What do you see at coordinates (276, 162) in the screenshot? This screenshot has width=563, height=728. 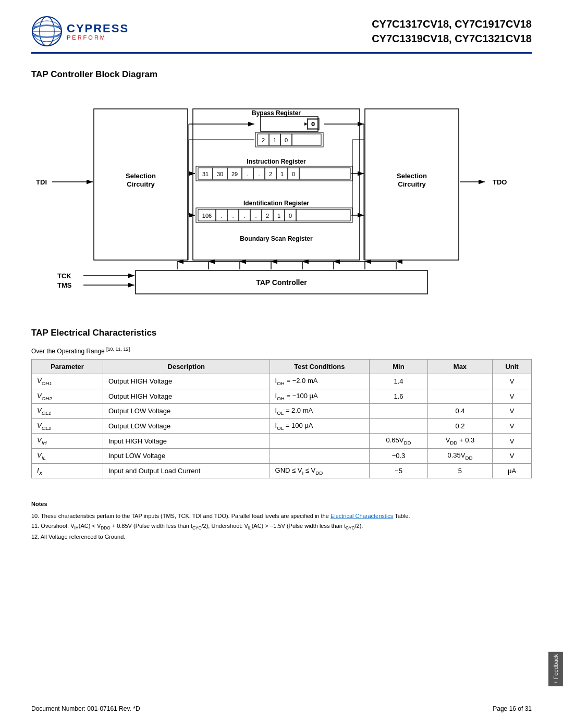 I see `instruction-register-label: Instruction Register` at bounding box center [276, 162].